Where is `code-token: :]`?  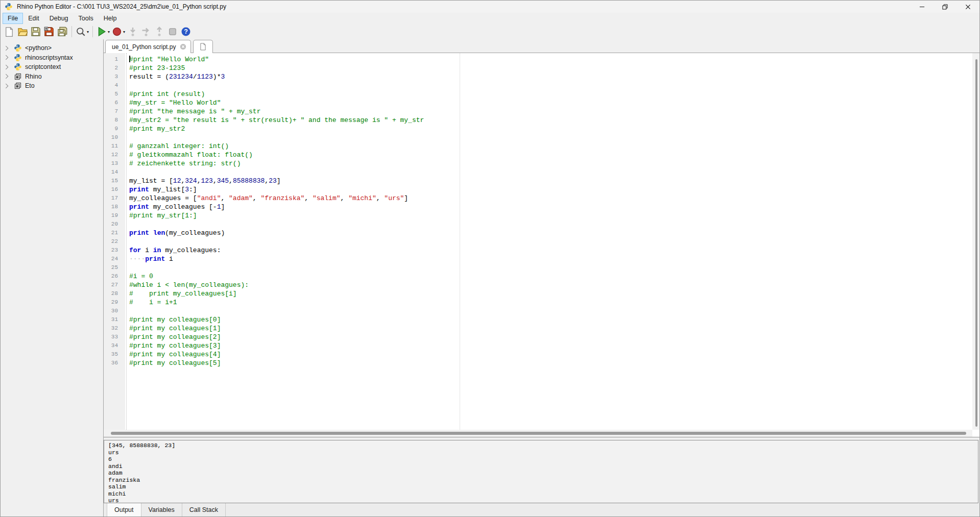 code-token: :] is located at coordinates (193, 190).